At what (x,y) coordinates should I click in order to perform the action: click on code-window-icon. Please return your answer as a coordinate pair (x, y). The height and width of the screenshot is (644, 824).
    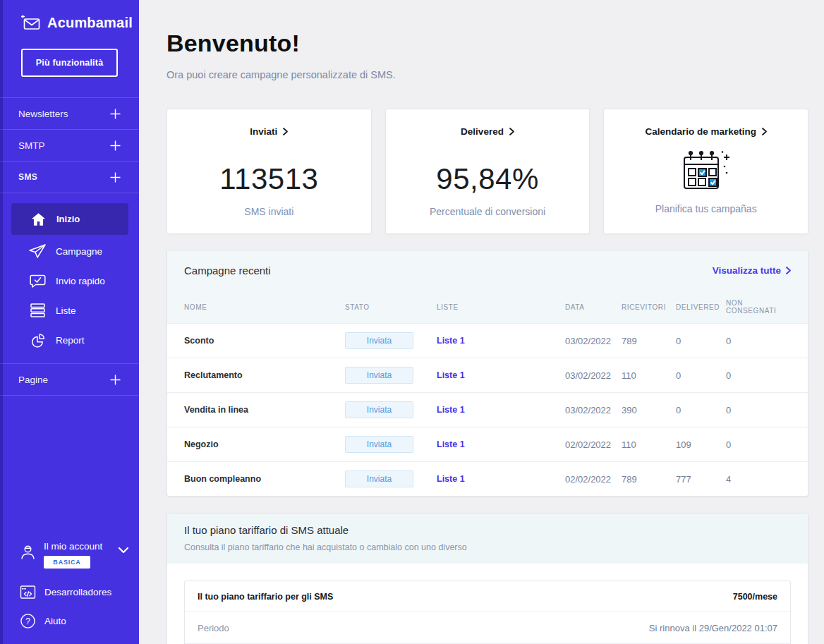
    Looking at the image, I should click on (28, 593).